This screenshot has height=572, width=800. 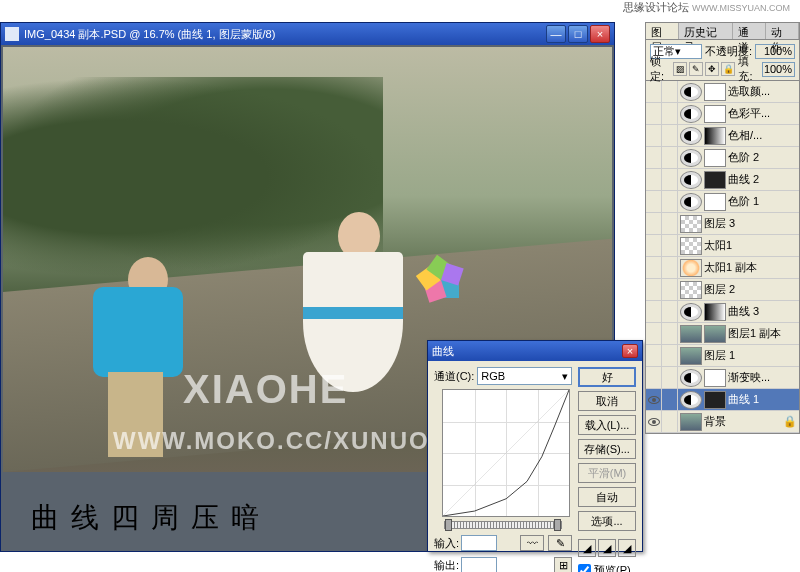 I want to click on opacity-input: 100%, so click(x=775, y=52).